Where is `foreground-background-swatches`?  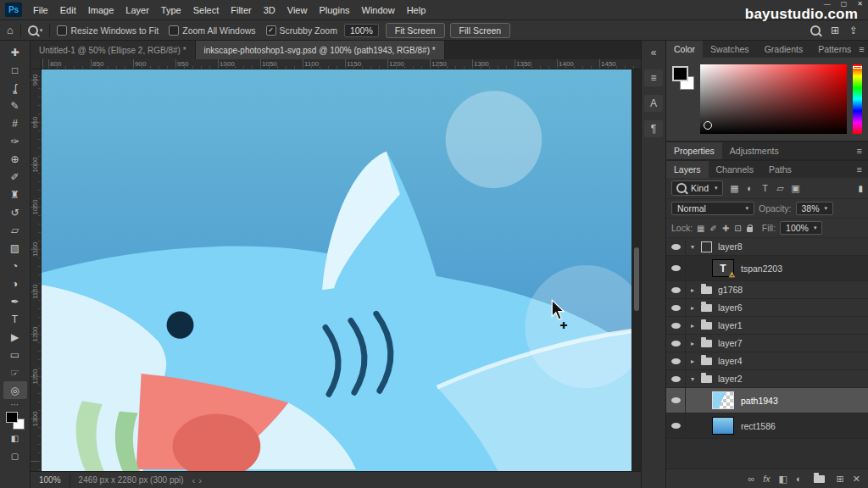 foreground-background-swatches is located at coordinates (15, 420).